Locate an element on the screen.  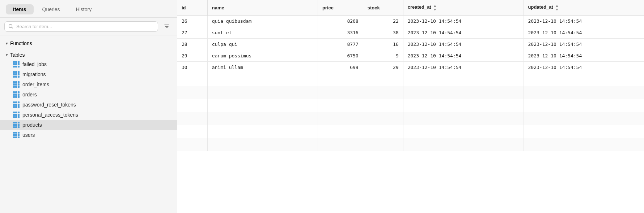
cell-stock: 9 is located at coordinates (383, 56).